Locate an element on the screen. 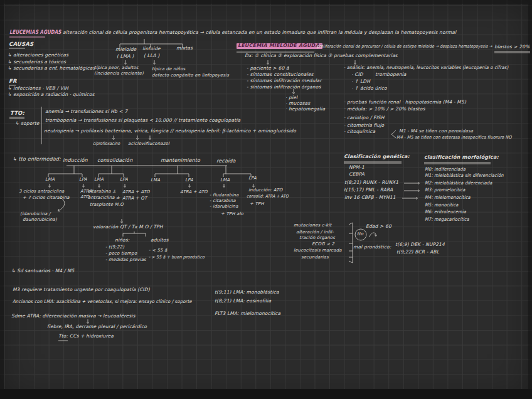  relapse-lma-drug: - citarabina is located at coordinates (223, 201).